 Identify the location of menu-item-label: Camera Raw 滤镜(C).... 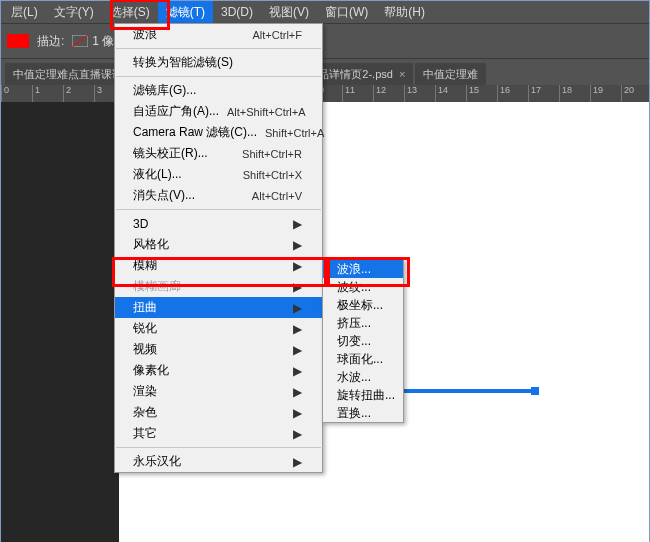
(195, 132).